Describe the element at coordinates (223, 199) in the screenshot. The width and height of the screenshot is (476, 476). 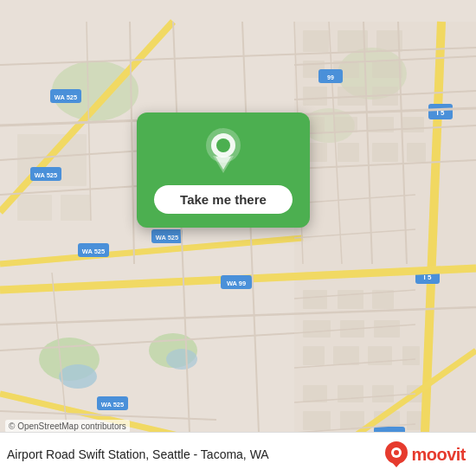
I see `take-me-there-button: Take me there` at that location.